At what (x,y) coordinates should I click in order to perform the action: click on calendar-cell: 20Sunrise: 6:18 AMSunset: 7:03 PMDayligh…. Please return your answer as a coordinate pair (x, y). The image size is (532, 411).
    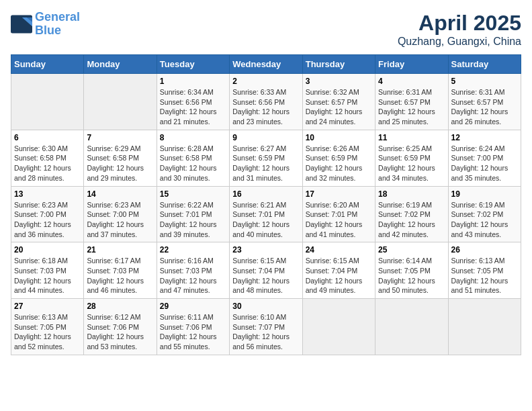
    Looking at the image, I should click on (48, 271).